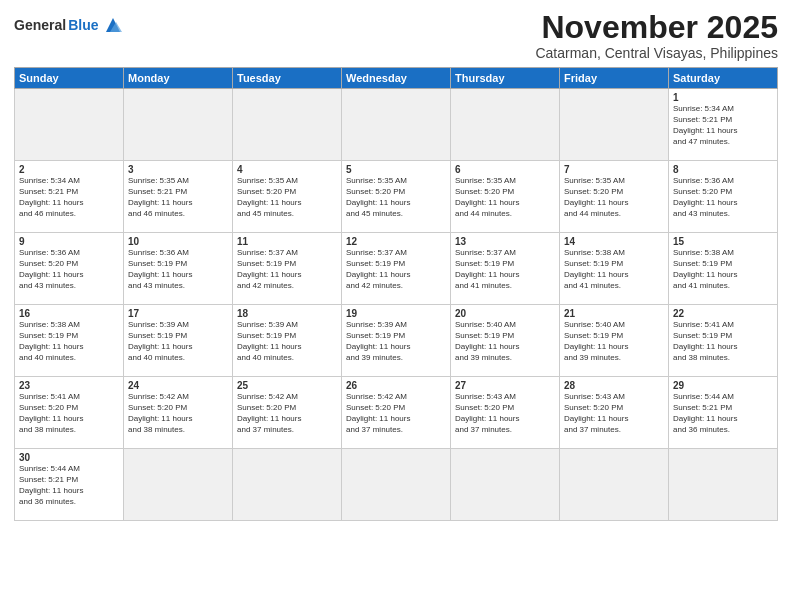 The height and width of the screenshot is (612, 792). What do you see at coordinates (178, 413) in the screenshot?
I see `table-cell: 24Sunrise: 5:42 AM Sunset: 5:20 PM Dayli…` at bounding box center [178, 413].